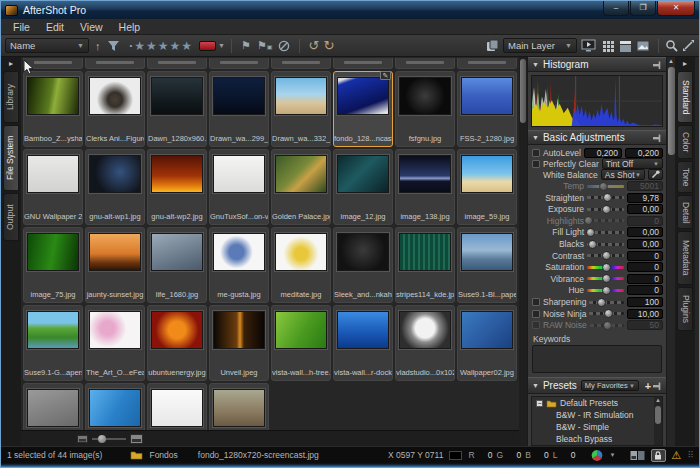  I want to click on sharpening-slider, so click(606, 302).